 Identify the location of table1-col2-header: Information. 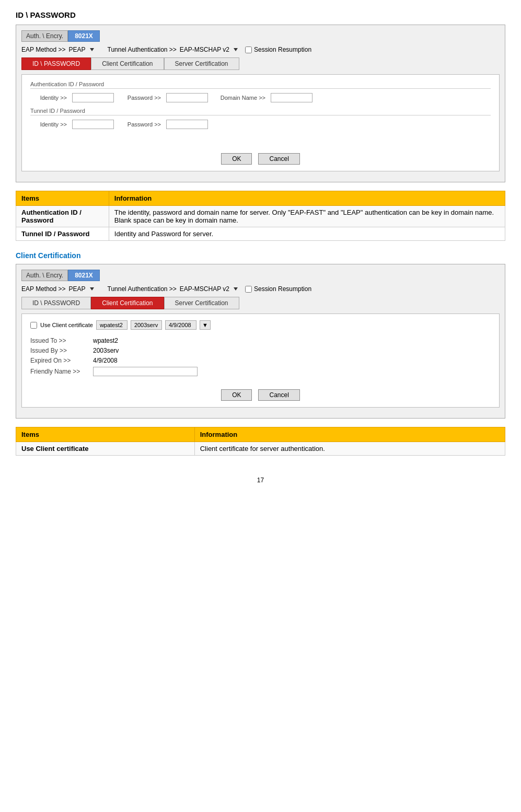
(307, 199).